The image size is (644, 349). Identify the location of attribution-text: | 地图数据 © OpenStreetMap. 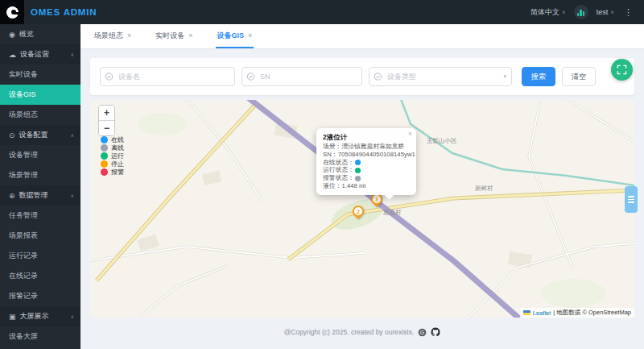
(592, 313).